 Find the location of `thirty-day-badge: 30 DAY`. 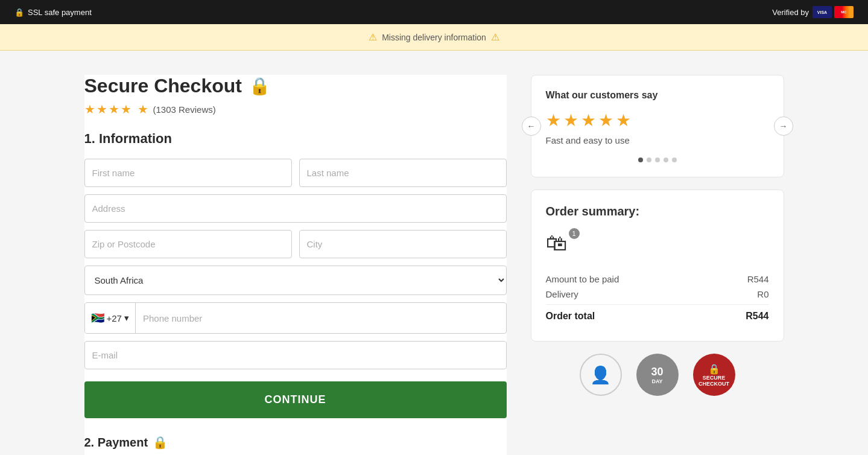

thirty-day-badge: 30 DAY is located at coordinates (657, 375).